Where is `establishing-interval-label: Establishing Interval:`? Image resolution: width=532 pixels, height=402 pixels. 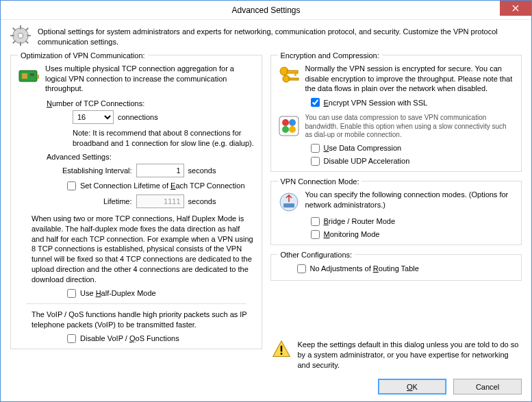
establishing-interval-label: Establishing Interval: is located at coordinates (97, 171).